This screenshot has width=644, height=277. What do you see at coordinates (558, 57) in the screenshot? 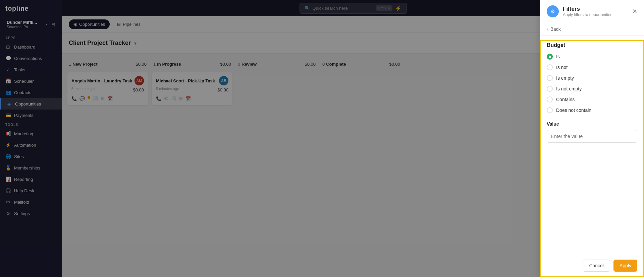
I see `option-label-is: Is` at bounding box center [558, 57].